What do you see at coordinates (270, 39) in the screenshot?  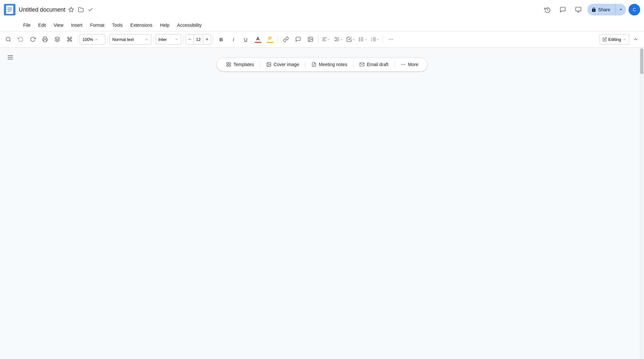 I see `highlight-button` at bounding box center [270, 39].